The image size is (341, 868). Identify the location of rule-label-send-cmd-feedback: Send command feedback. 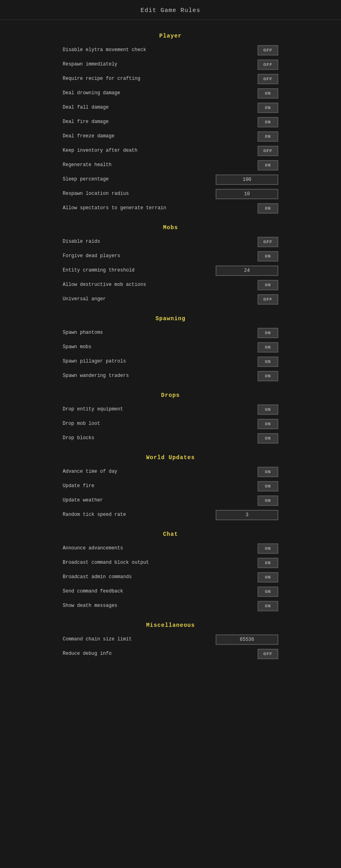
(160, 592).